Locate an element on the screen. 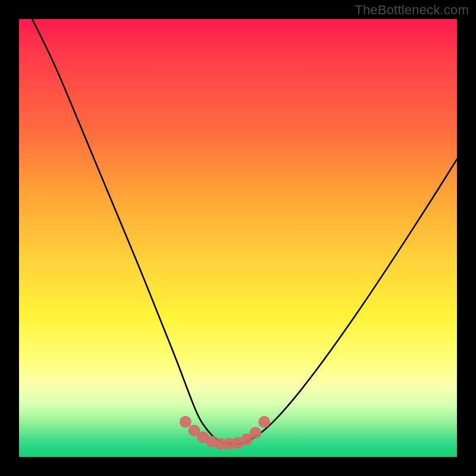  watermark-text: TheBottleneck.com is located at coordinates (412, 10).